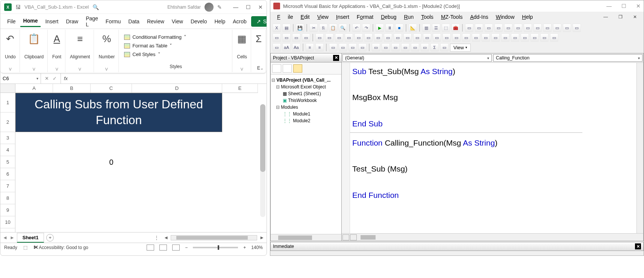 This screenshot has height=278, width=644. Describe the element at coordinates (286, 47) in the screenshot. I see `tb-icon: aA` at that location.